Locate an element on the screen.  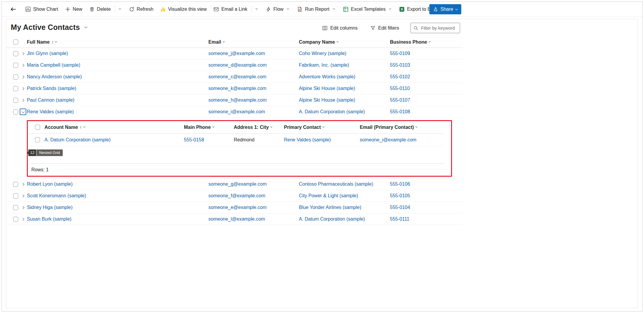
contact-row: Scott Konersmann (sample) someone_f@exam… is located at coordinates (235, 196).